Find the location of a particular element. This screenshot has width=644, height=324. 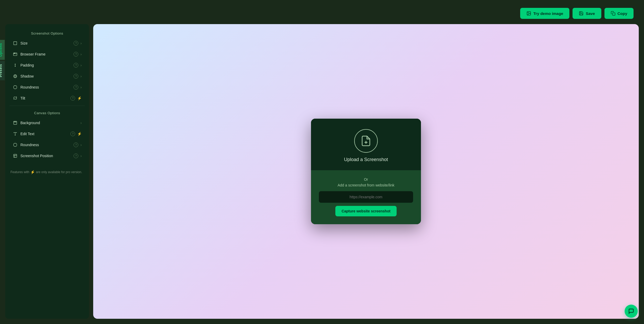

size-actions: ? › is located at coordinates (77, 43).